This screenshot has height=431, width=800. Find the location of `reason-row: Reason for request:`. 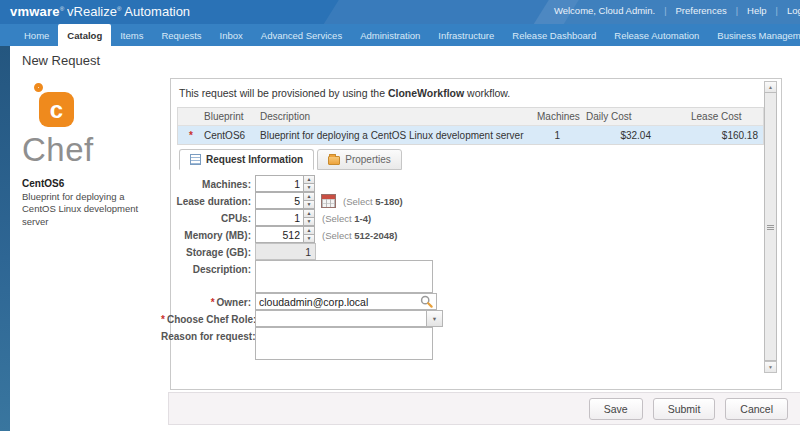

reason-row: Reason for request: is located at coordinates (462, 344).